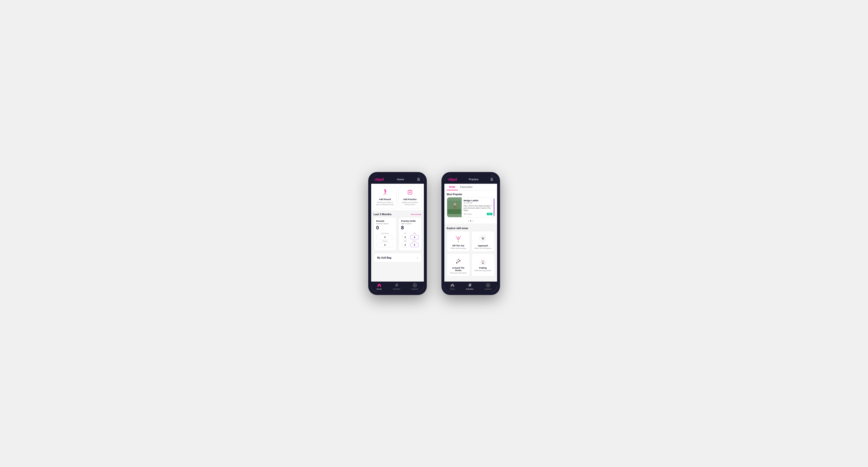 The height and width of the screenshot is (467, 868). Describe the element at coordinates (471, 187) in the screenshot. I see `practice-tabs: Drills Favourites` at that location.